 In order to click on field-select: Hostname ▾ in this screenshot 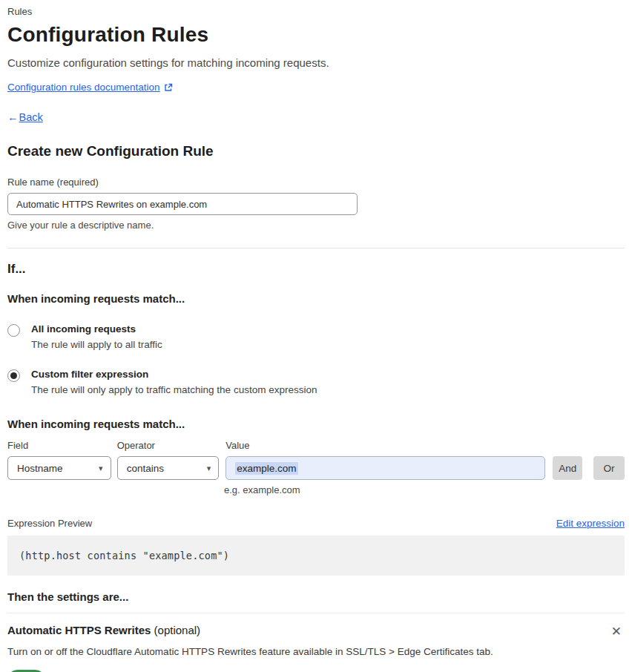, I will do `click(59, 468)`.